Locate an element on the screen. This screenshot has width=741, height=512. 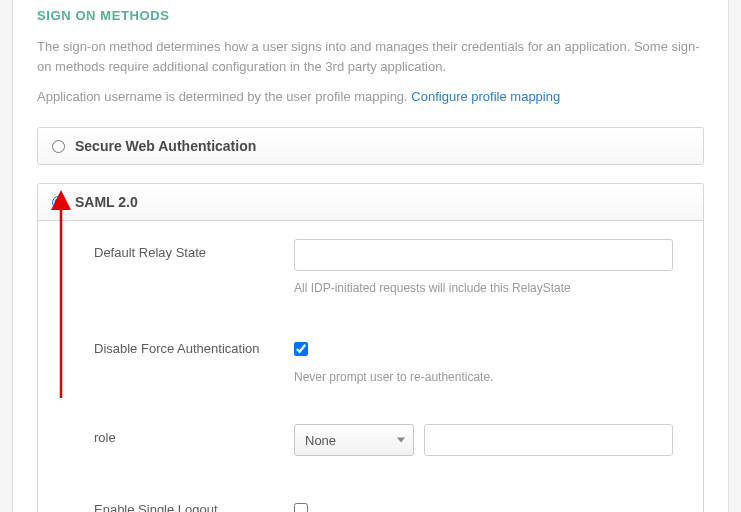
username-mapping-text: Application username is determined by th… is located at coordinates (370, 97).